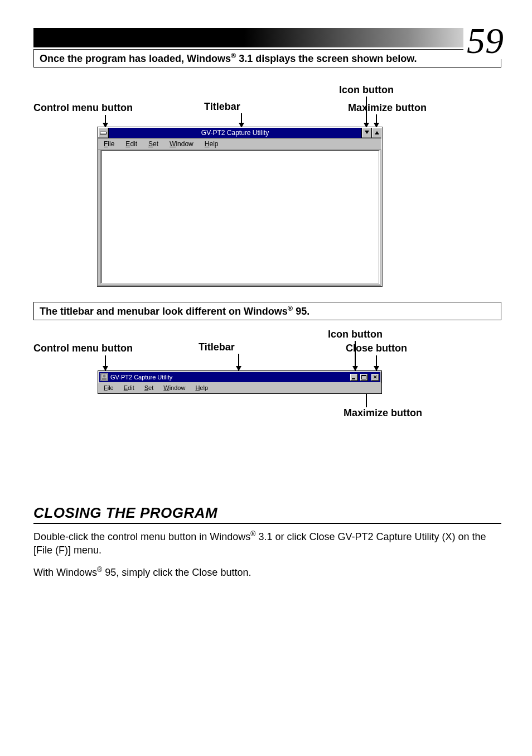 The image size is (532, 756). What do you see at coordinates (268, 311) in the screenshot?
I see `intro-box-win95: The titlebar and menubar look different …` at bounding box center [268, 311].